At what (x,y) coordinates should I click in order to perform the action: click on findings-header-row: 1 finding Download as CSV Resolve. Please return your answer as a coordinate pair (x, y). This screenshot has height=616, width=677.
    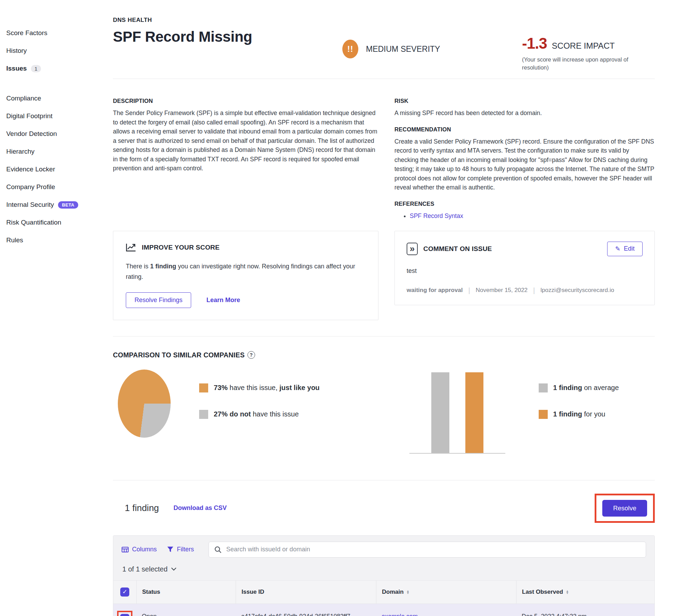
    Looking at the image, I should click on (384, 508).